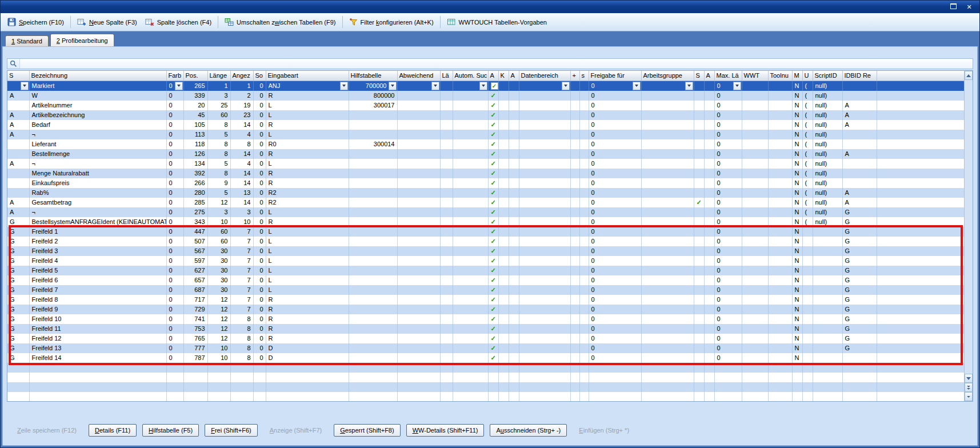 This screenshot has height=448, width=980. What do you see at coordinates (98, 271) in the screenshot?
I see `cell-name: Freifeld 5` at bounding box center [98, 271].